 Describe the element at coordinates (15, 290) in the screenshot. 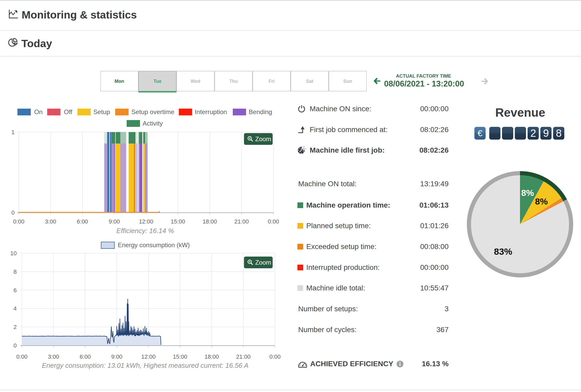

I see `svg-text: 6` at that location.